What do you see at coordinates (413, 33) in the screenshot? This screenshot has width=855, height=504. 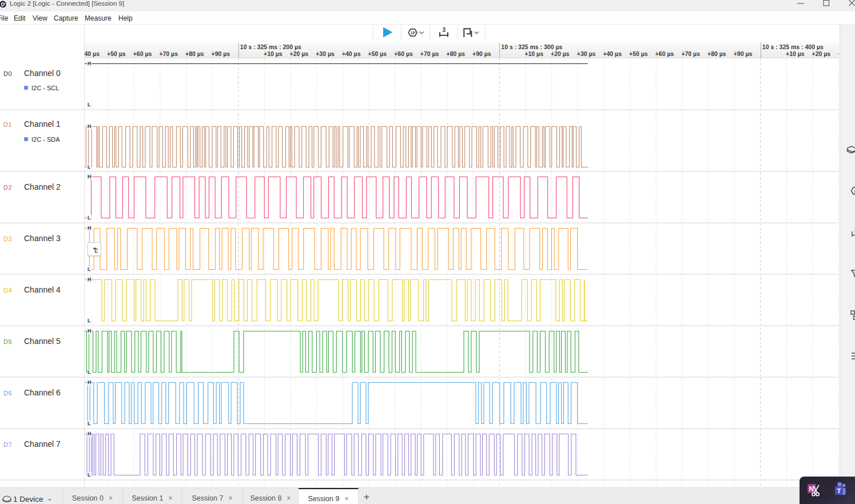 I see `svg-text: 1F` at bounding box center [413, 33].